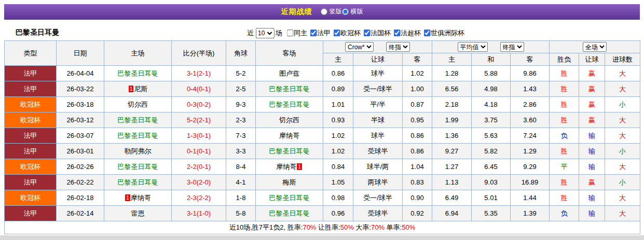 This screenshot has height=240, width=644. Describe the element at coordinates (565, 136) in the screenshot. I see `result-wdl: 负` at that location.